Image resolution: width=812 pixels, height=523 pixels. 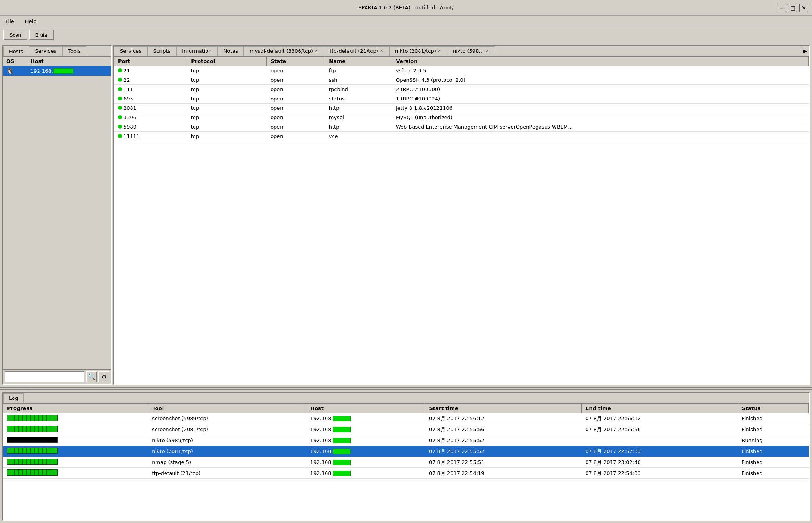 I want to click on host-search-button: 🔍, so click(x=91, y=377).